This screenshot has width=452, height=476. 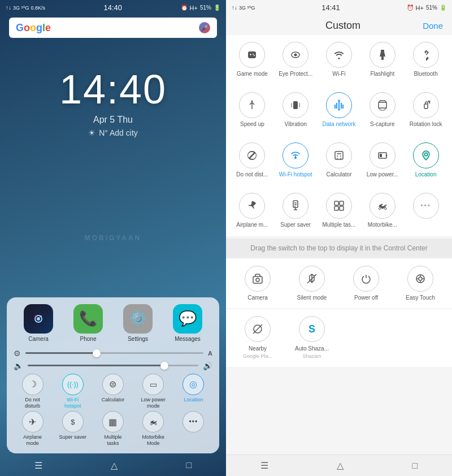 I want to click on app-row: Camera 📞 Phone ⚙️ Settings 💬 Messages, so click(x=113, y=323).